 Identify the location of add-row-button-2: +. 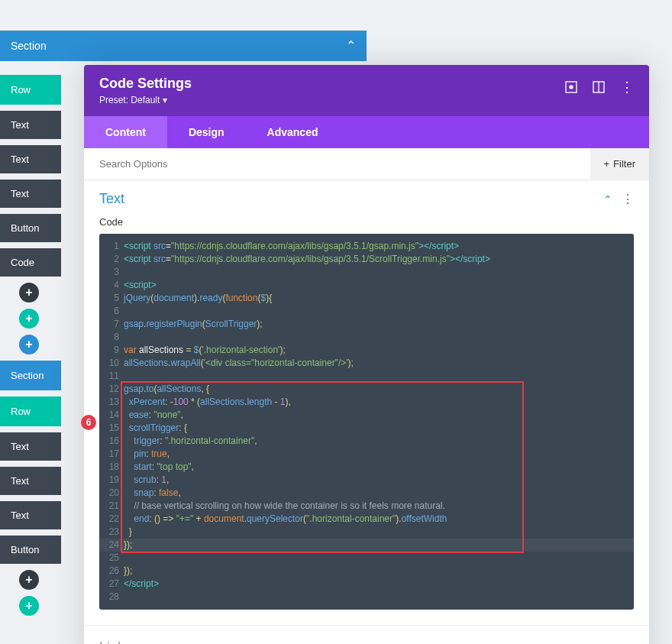
(29, 606).